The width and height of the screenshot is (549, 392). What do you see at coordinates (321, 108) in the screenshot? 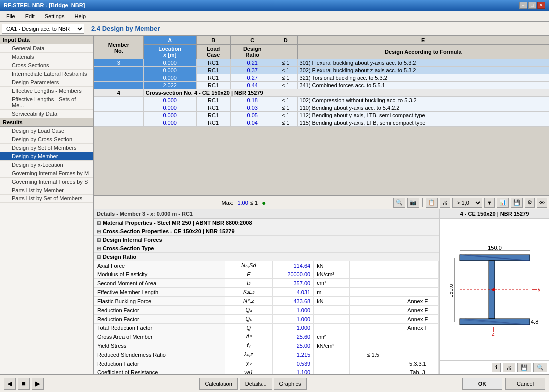
I see `table-row: 0.000 RC1 0.03 ≤ 1 110) Bending about y-…` at bounding box center [321, 108].